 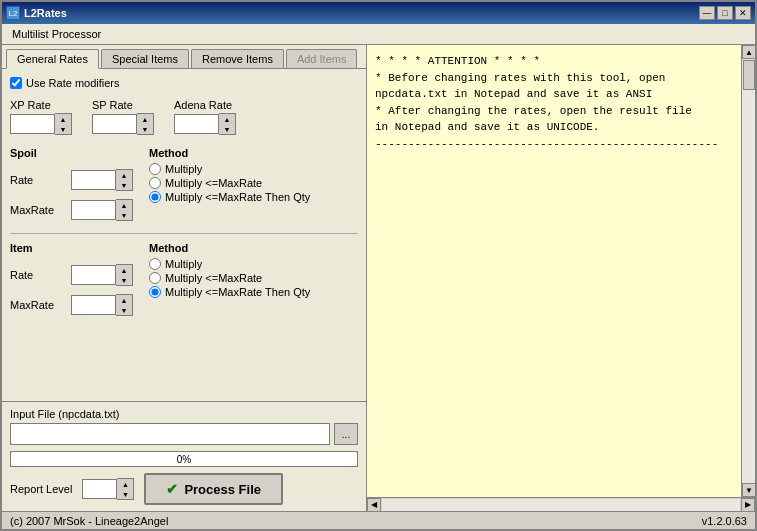 What do you see at coordinates (554, 62) in the screenshot?
I see `info-line1: * * * * ATTENTION * * * *` at bounding box center [554, 62].